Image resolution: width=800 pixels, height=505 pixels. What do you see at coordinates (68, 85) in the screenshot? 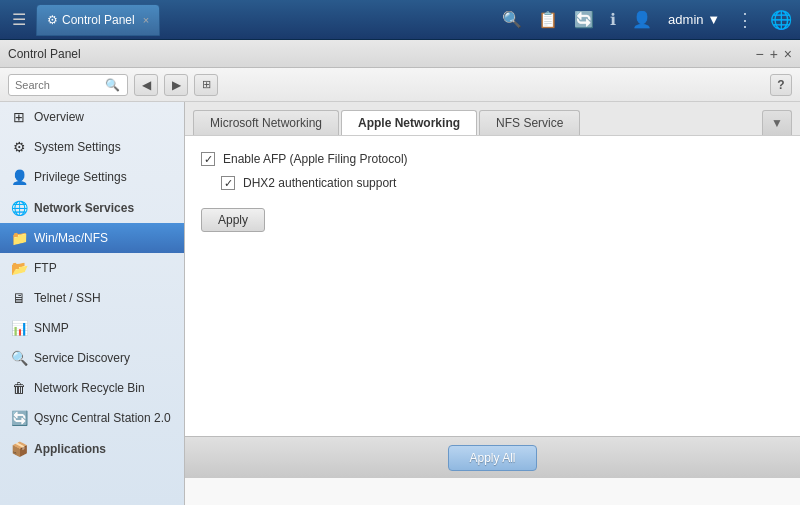
I see `search-box: 🔍` at bounding box center [68, 85].